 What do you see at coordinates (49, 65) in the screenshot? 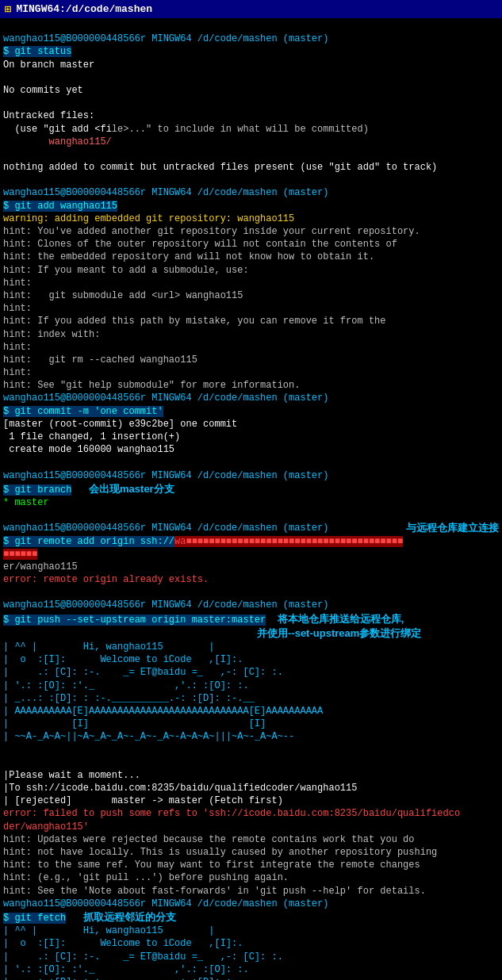
I see `output-branch: On branch master` at bounding box center [49, 65].